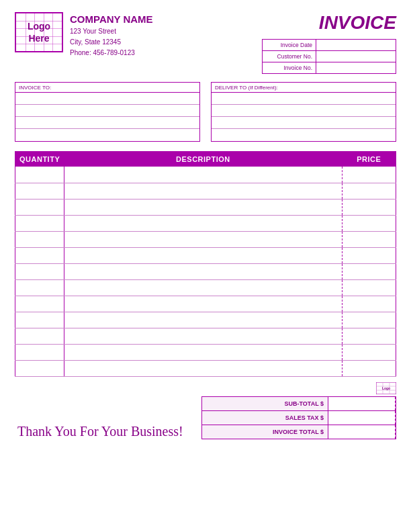 The width and height of the screenshot is (411, 532). Describe the element at coordinates (107, 112) in the screenshot. I see `invoice-to-box: INVOICE TO:` at that location.